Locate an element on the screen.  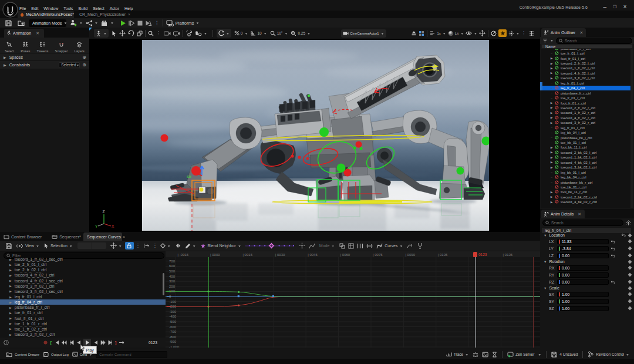
svg-text: -200 is located at coordinates (173, 306).